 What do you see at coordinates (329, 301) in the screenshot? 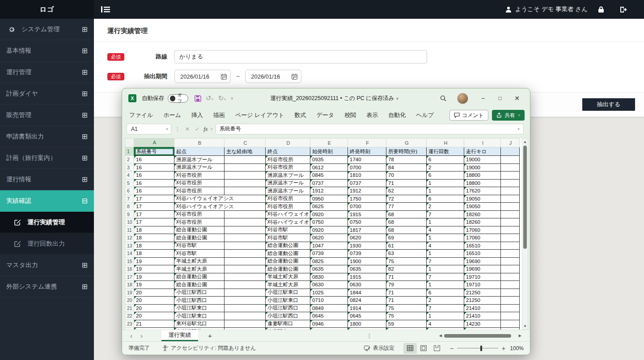
I see `cell: 0710` at bounding box center [329, 301].